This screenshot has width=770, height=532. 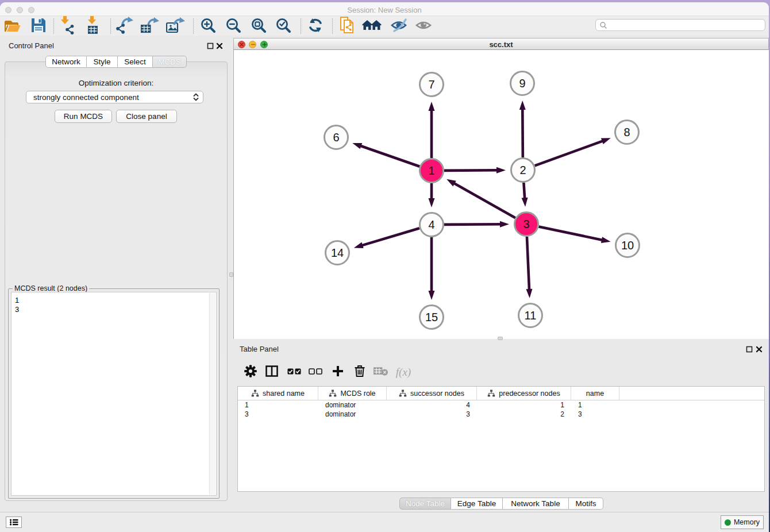 What do you see at coordinates (13, 26) in the screenshot?
I see `open-session-icon` at bounding box center [13, 26].